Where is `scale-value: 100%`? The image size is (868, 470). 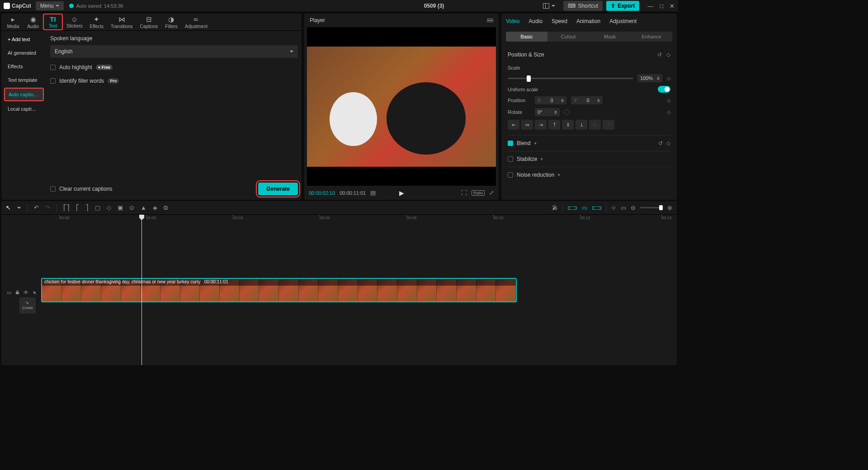 scale-value: 100% is located at coordinates (650, 78).